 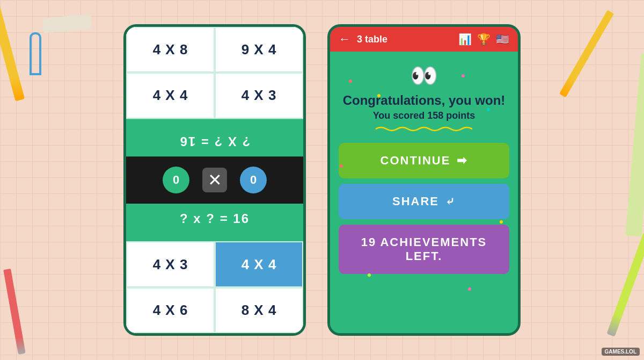 What do you see at coordinates (171, 311) in the screenshot?
I see `cell-r4c0: 4 X 6` at bounding box center [171, 311].